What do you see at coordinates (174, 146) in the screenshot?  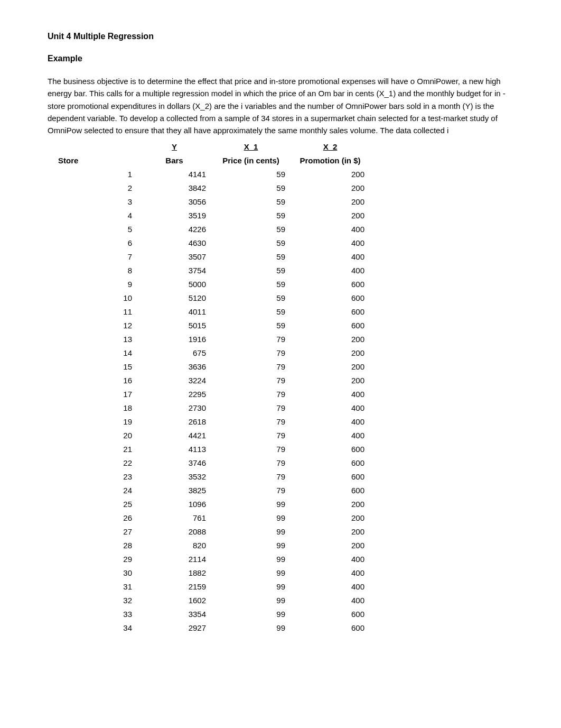 I see `col-var-y: Y` at bounding box center [174, 146].